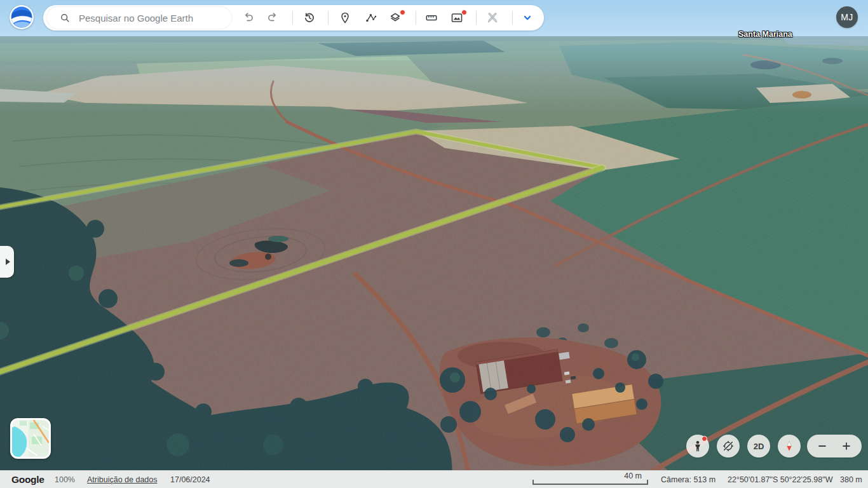 The height and width of the screenshot is (488, 868). What do you see at coordinates (65, 480) in the screenshot?
I see `zoom-level: 100%` at bounding box center [65, 480].